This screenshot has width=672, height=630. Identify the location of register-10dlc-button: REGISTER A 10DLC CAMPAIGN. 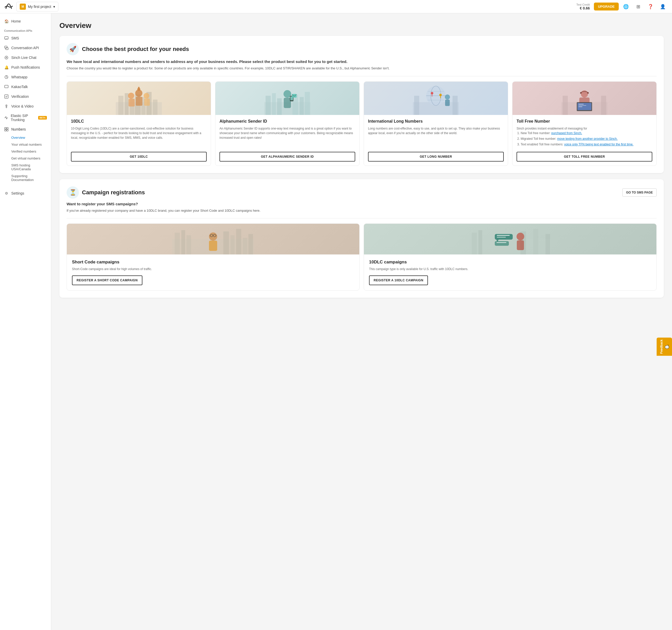
(399, 280).